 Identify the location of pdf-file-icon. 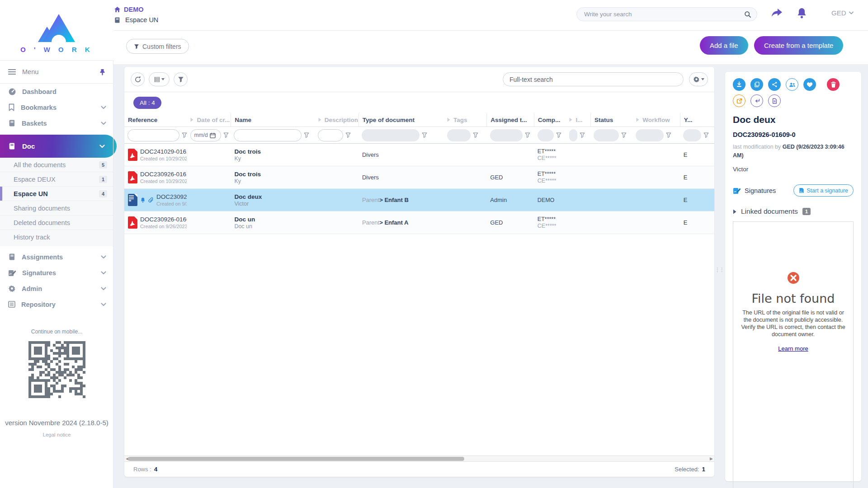
(133, 222).